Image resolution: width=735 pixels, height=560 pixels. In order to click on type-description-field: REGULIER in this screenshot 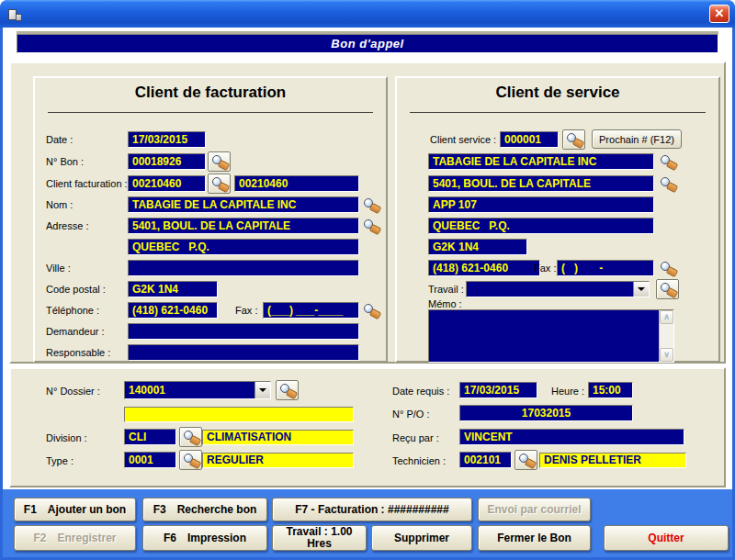, I will do `click(277, 461)`.